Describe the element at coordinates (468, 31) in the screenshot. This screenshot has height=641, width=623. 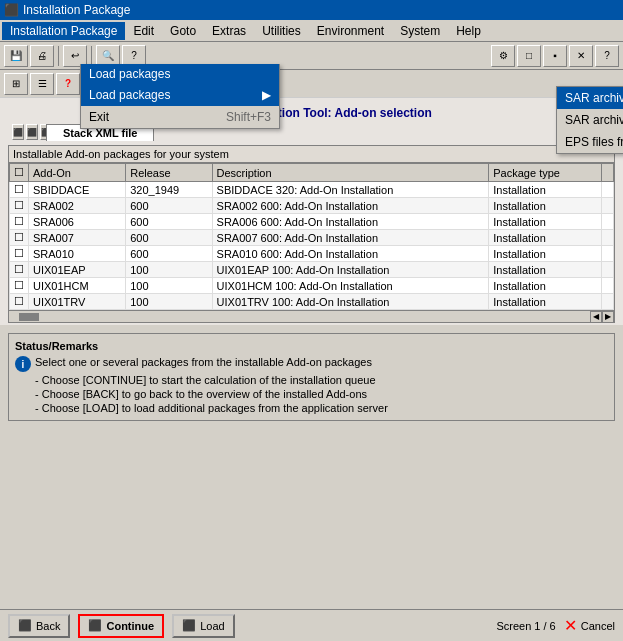
I see `menu-help: Help` at that location.